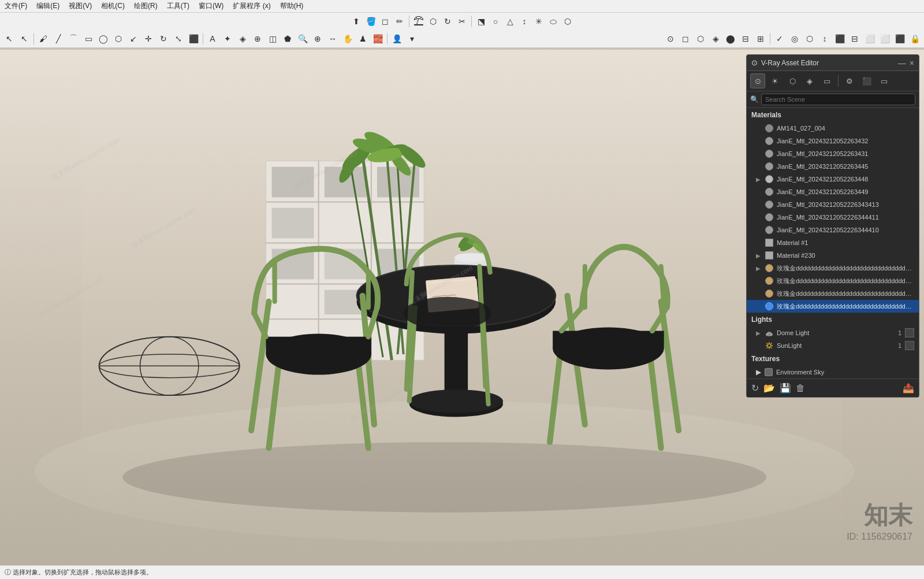 Image resolution: width=924 pixels, height=579 pixels. What do you see at coordinates (148, 39) in the screenshot?
I see `move-btn: ✛` at bounding box center [148, 39].